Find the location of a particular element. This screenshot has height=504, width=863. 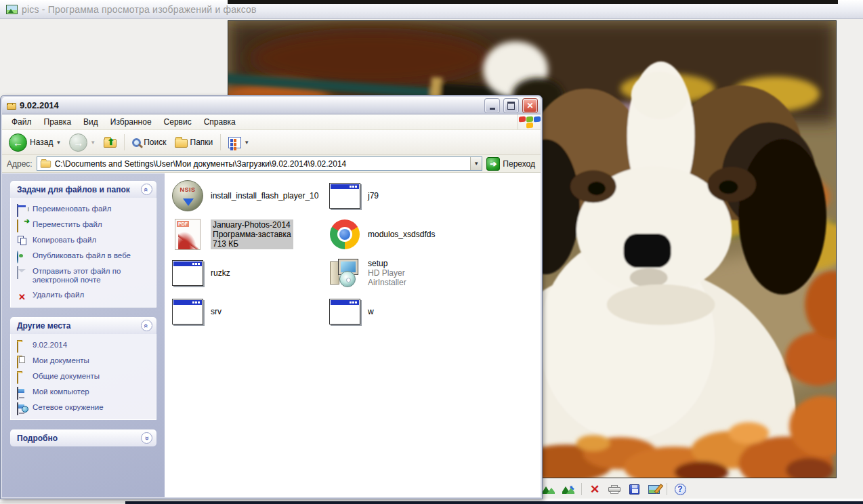

menu-tools: Сервис is located at coordinates (177, 122).